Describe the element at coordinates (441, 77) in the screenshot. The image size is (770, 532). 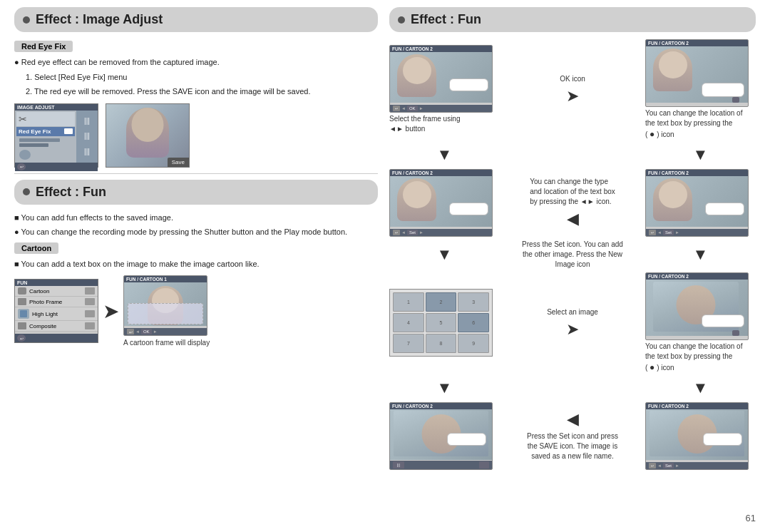
I see `fun-screen-1-body` at that location.